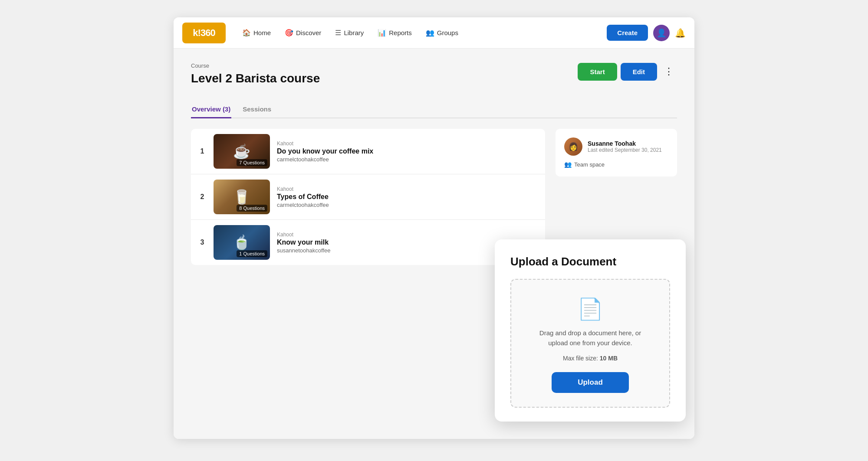 Image resolution: width=868 pixels, height=461 pixels. Describe the element at coordinates (573, 147) in the screenshot. I see `author-avatar-inner: 👩` at that location.